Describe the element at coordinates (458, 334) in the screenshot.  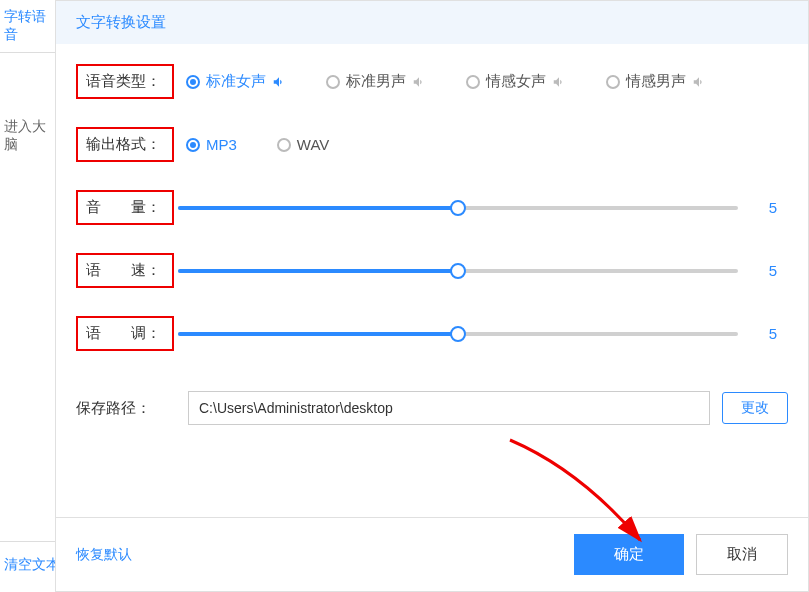
I see `pitch-slider` at that location.